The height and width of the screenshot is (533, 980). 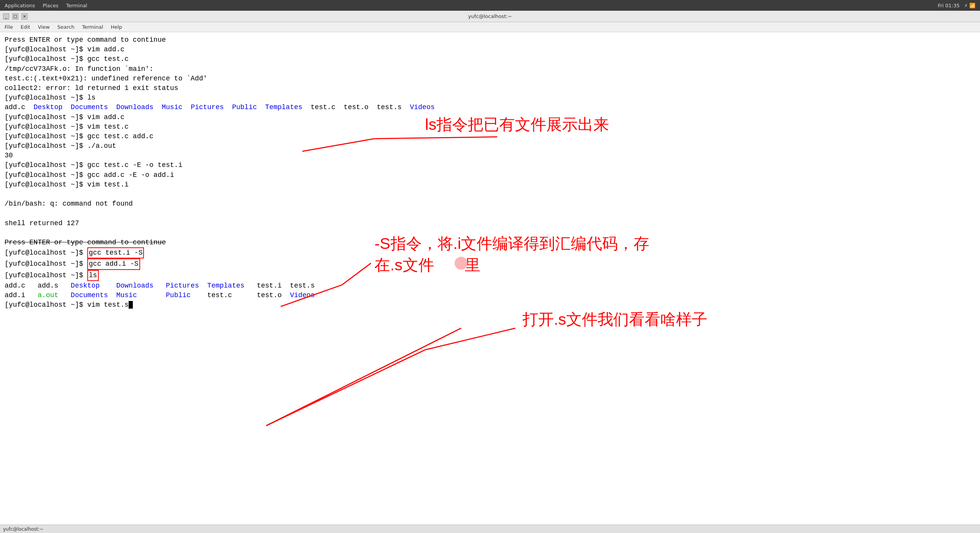 I want to click on menu-edit: Edit, so click(x=25, y=27).